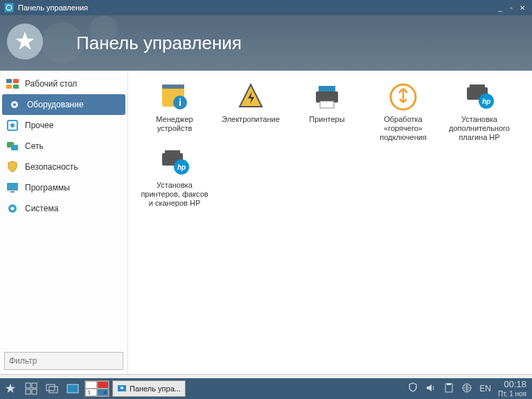 The height and width of the screenshot is (399, 532). Describe the element at coordinates (266, 43) in the screenshot. I see `header-banner: Панель управления` at that location.